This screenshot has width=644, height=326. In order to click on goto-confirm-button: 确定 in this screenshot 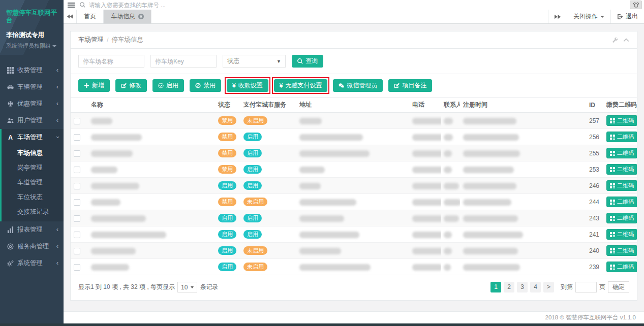, I will do `click(619, 287)`.